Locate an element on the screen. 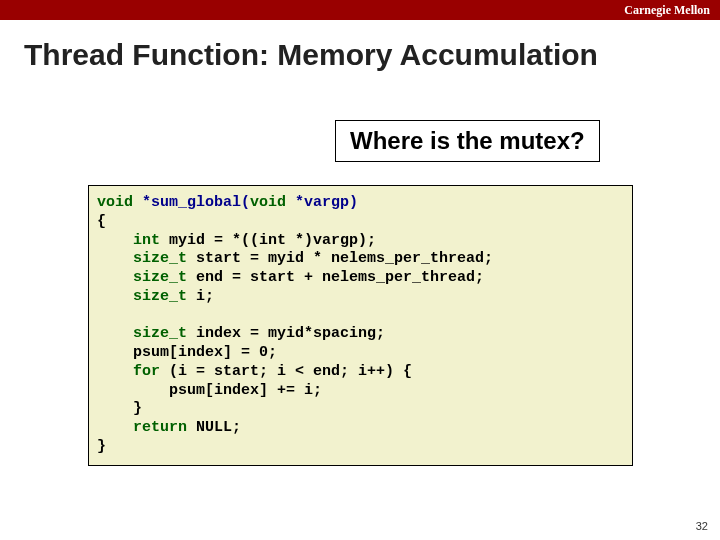  callout-box: Where is the mutex? is located at coordinates (468, 141).